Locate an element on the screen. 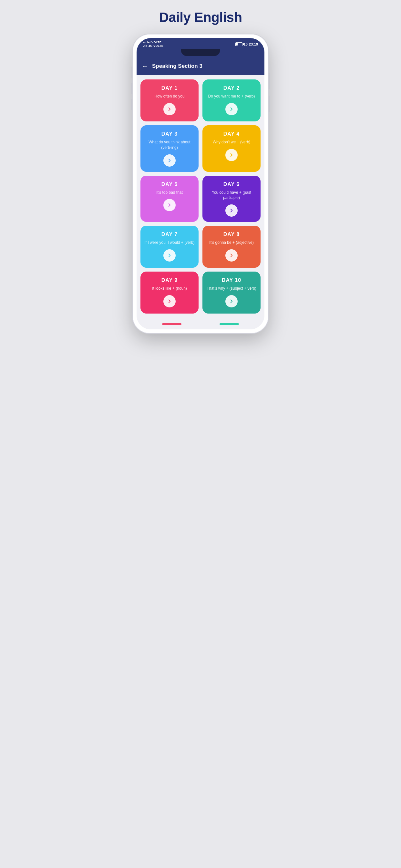  cards-grid: DAY 1 How often do you DAY 2 Do you want… is located at coordinates (201, 197).